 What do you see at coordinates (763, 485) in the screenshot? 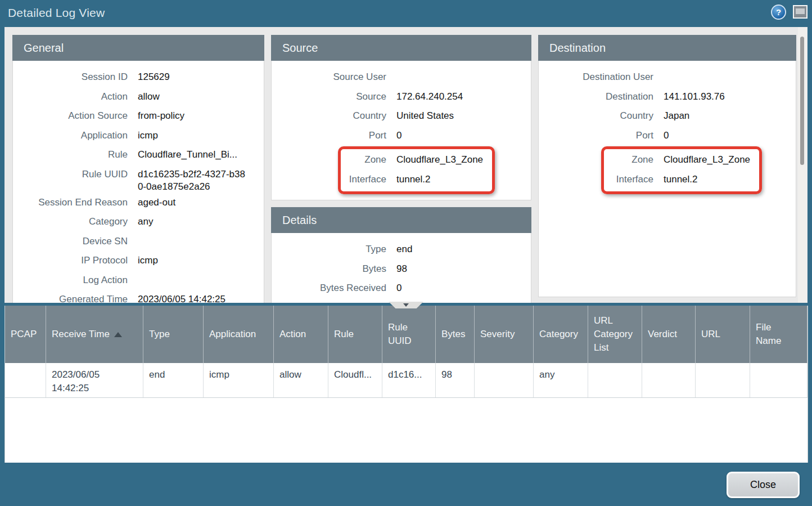
I see `close-button: Close` at bounding box center [763, 485].